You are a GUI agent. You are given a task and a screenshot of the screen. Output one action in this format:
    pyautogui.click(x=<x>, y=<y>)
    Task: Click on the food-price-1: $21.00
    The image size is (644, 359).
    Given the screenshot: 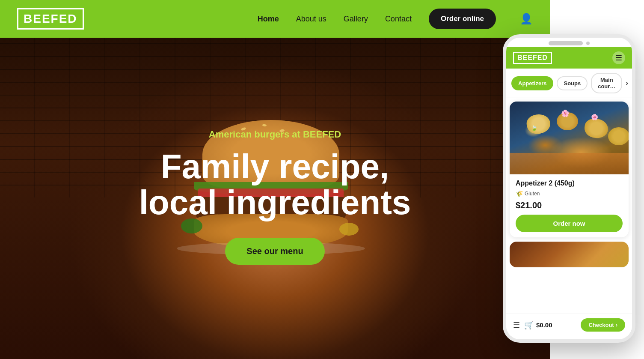 What is the action you would take?
    pyautogui.click(x=569, y=206)
    